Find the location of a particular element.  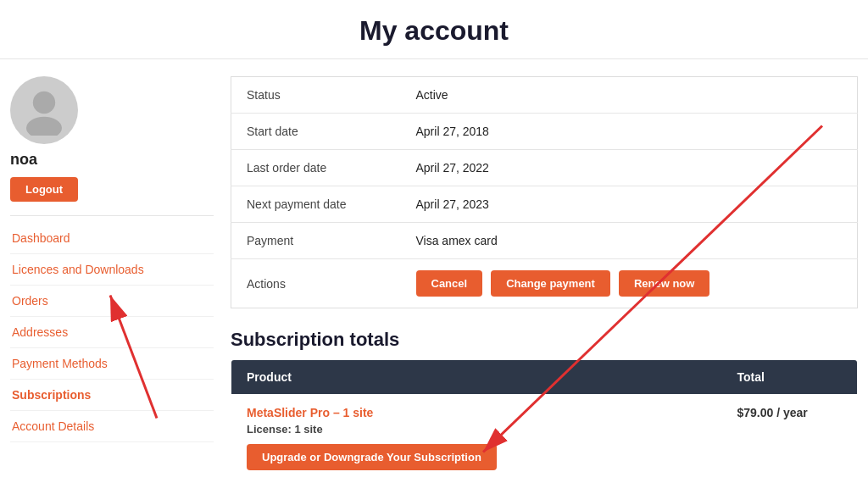

avatar-area: noa Logout is located at coordinates (112, 139).